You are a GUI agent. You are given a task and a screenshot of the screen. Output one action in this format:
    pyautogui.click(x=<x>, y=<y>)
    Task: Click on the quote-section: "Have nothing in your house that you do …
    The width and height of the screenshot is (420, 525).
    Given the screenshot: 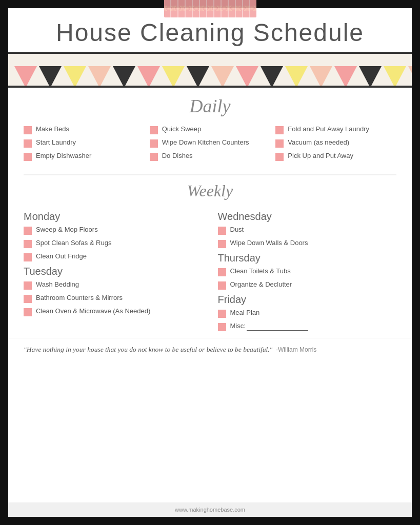 What is the action you would take?
    pyautogui.click(x=210, y=348)
    